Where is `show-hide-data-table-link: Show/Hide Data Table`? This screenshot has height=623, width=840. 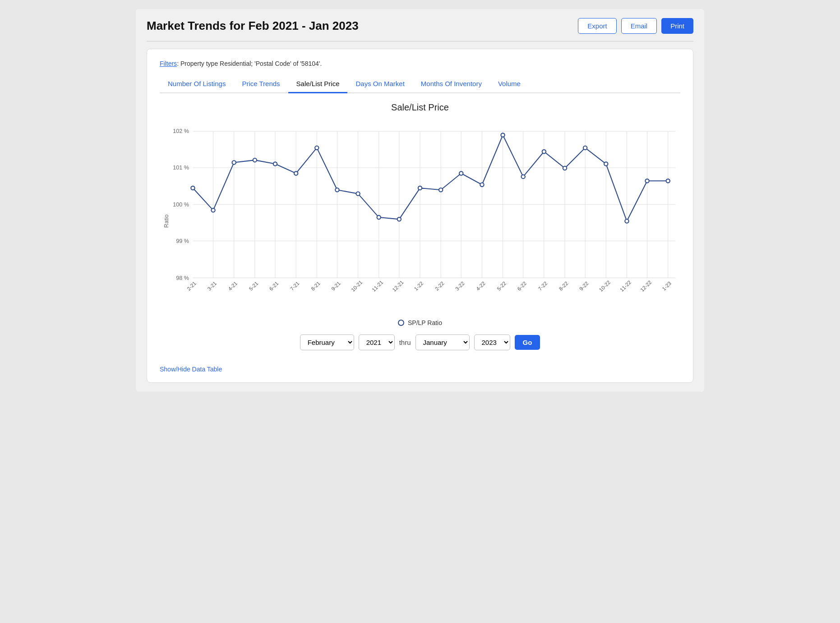
show-hide-data-table-link: Show/Hide Data Table is located at coordinates (191, 369).